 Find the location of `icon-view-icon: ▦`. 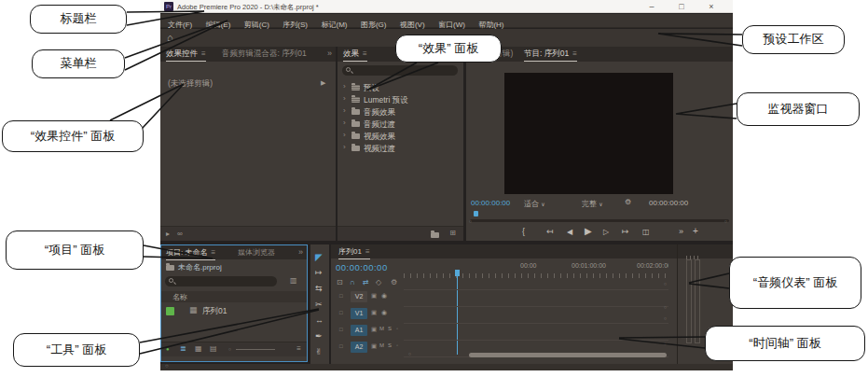

icon-view-icon: ▦ is located at coordinates (199, 349).